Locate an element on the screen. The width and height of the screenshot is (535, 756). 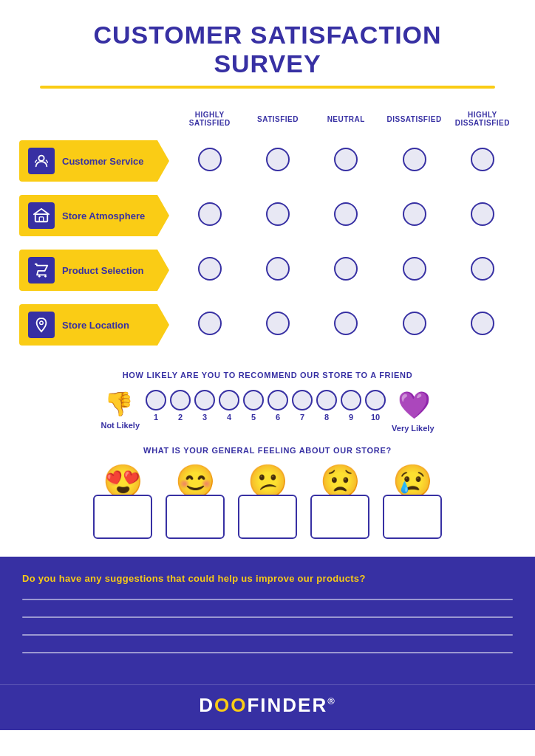
header: CUSTOMER SATISFACTION SURVEY is located at coordinates (268, 48).